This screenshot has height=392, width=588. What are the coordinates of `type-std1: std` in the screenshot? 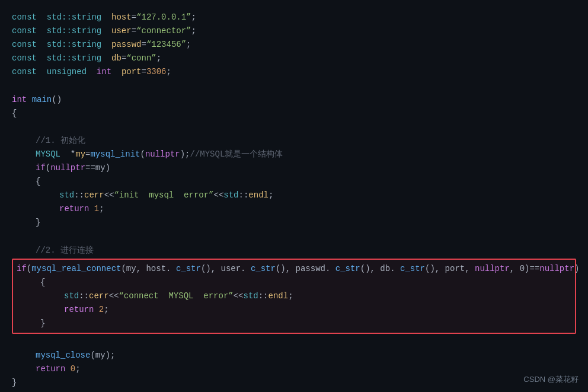 It's located at (66, 196).